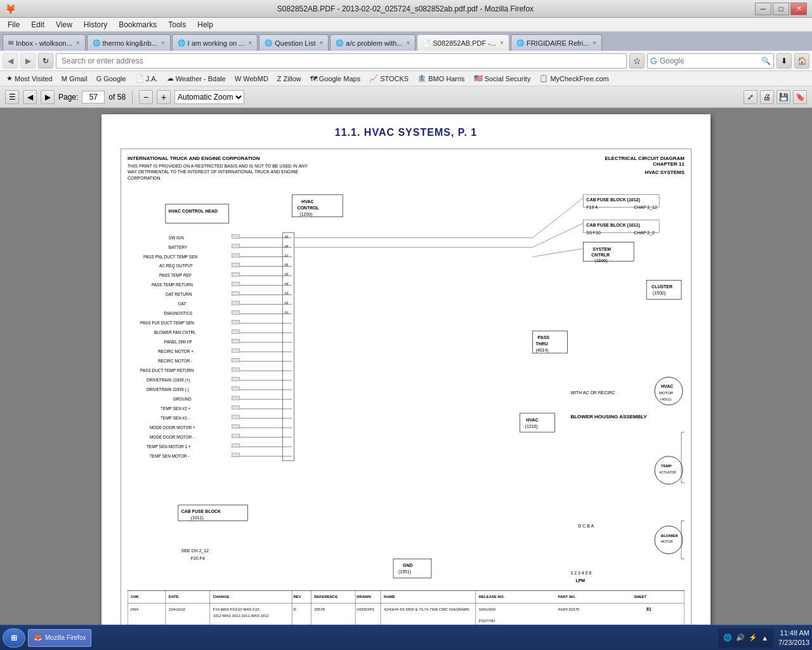  What do you see at coordinates (289, 79) in the screenshot?
I see `bookmark-6: ZZillow` at bounding box center [289, 79].